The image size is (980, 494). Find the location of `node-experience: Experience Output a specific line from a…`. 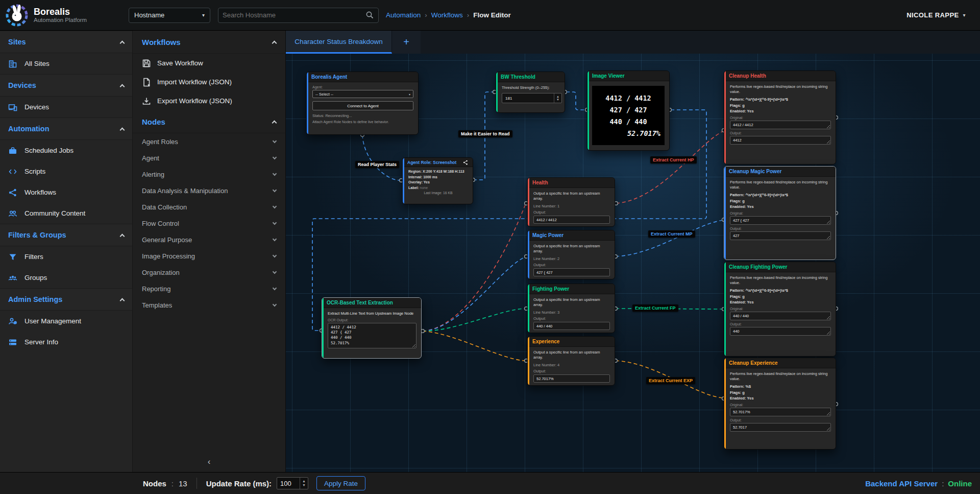

node-experience: Experience Output a specific line from a… is located at coordinates (571, 361).